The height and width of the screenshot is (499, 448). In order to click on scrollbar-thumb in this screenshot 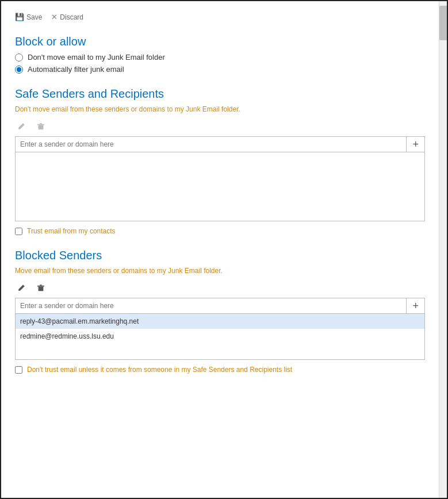, I will do `click(443, 23)`.